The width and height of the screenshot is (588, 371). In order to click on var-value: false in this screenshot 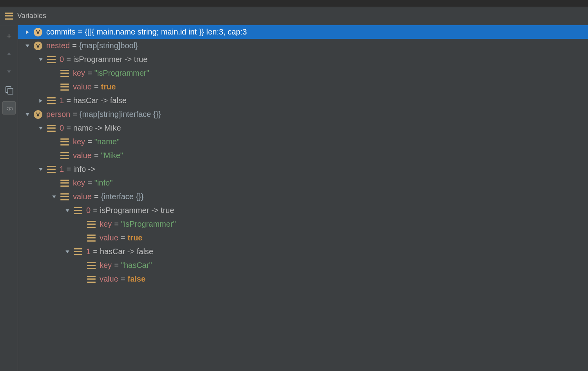, I will do `click(137, 279)`.